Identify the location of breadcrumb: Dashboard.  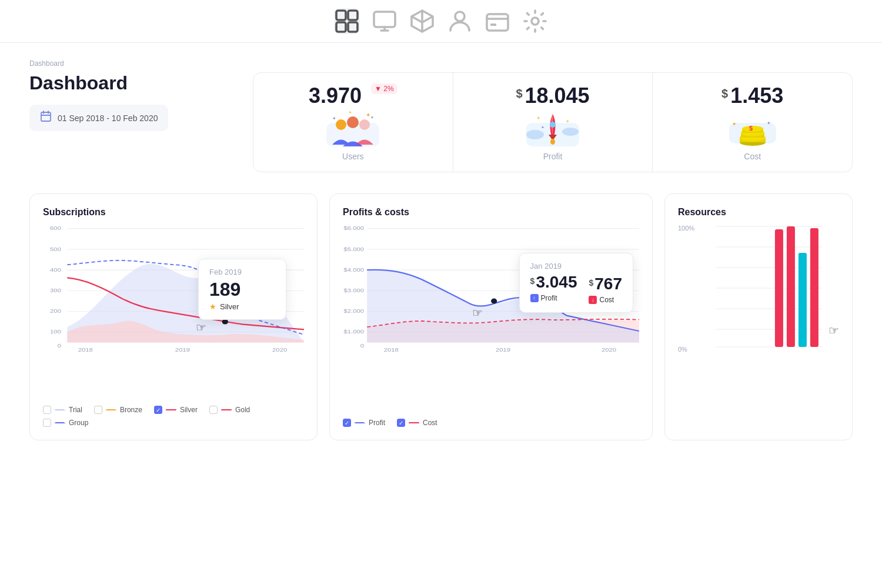
(441, 64).